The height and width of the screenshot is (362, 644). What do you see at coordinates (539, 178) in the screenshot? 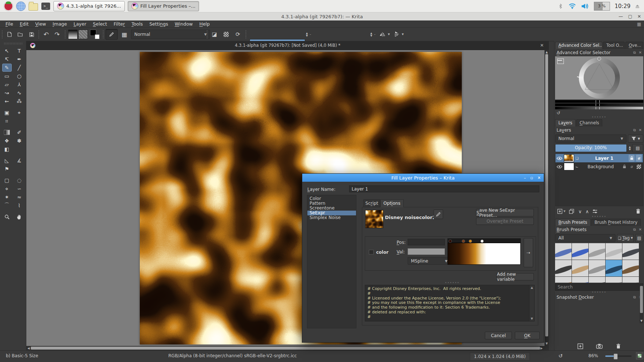
I see `dialog-close-button: ✕` at bounding box center [539, 178].